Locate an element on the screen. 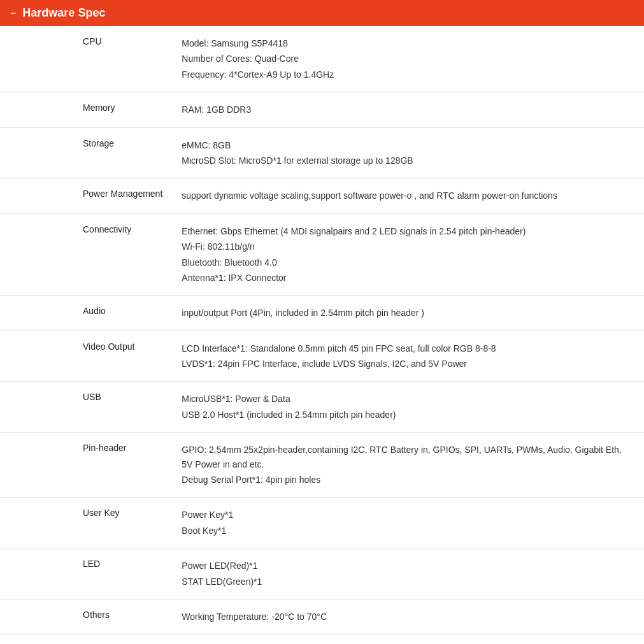 The width and height of the screenshot is (644, 644). spec-label: Others is located at coordinates (88, 617).